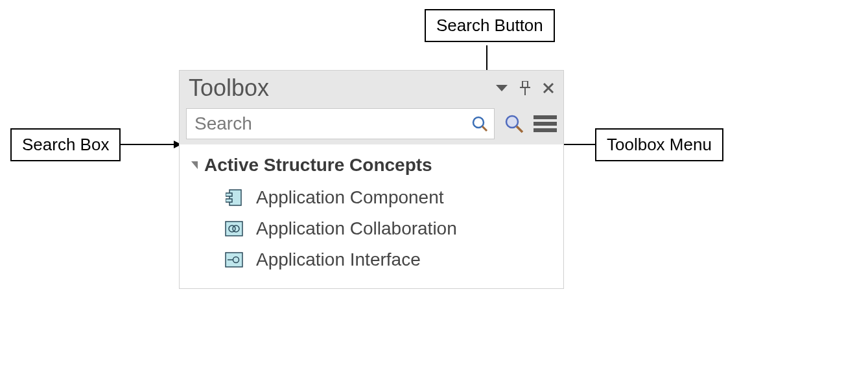  Describe the element at coordinates (234, 198) in the screenshot. I see `component-icon` at that location.